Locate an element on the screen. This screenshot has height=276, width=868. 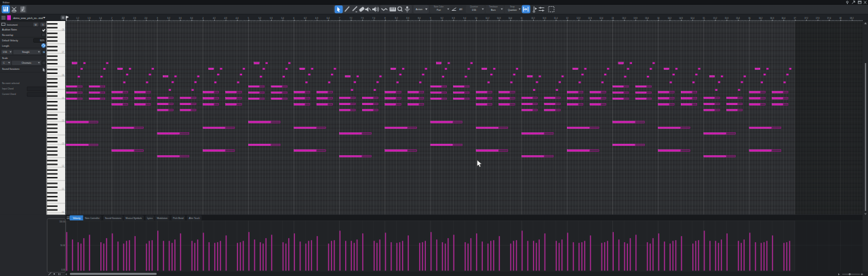
svg-text: 1.3 is located at coordinates (89, 18).